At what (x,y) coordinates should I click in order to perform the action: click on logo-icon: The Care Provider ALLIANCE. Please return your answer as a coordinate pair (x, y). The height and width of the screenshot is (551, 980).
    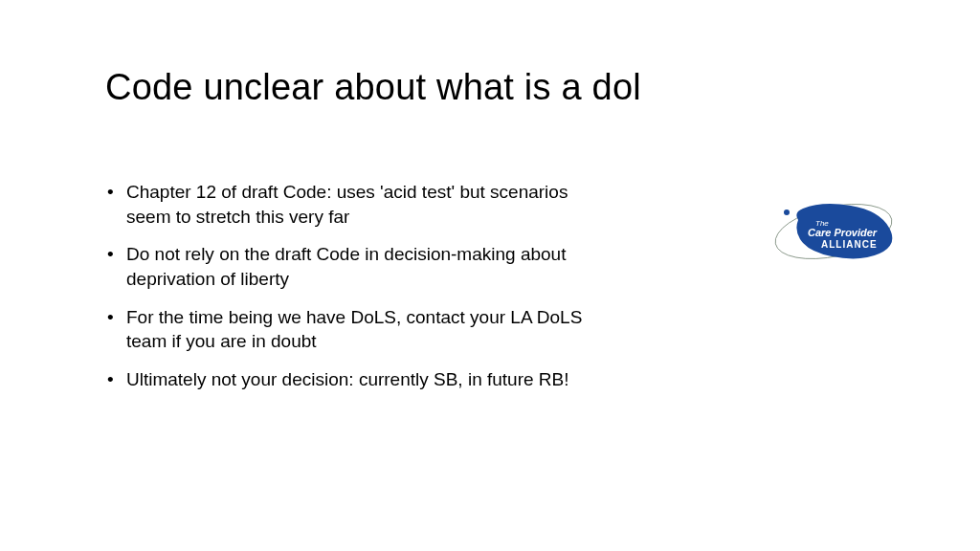
    Looking at the image, I should click on (835, 231).